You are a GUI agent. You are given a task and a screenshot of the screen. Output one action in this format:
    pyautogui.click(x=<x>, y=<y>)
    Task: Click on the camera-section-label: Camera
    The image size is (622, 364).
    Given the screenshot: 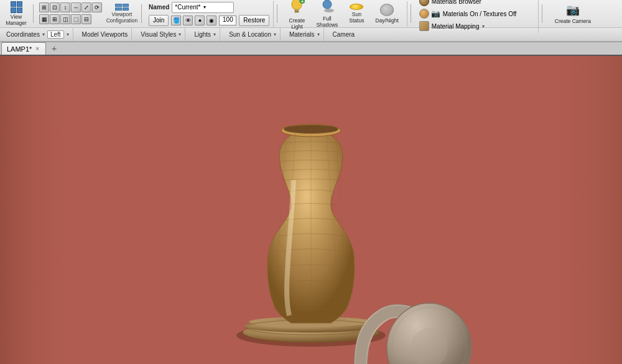 What is the action you would take?
    pyautogui.click(x=344, y=35)
    